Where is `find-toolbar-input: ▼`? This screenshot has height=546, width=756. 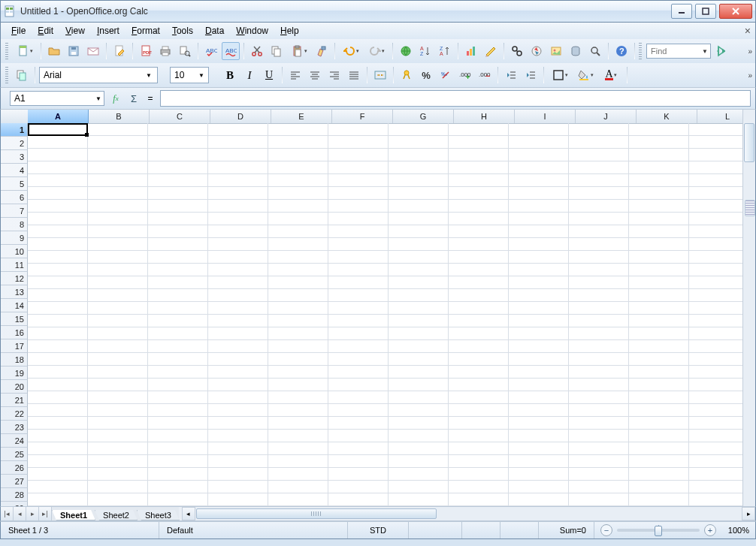
find-toolbar-input: ▼ is located at coordinates (679, 51).